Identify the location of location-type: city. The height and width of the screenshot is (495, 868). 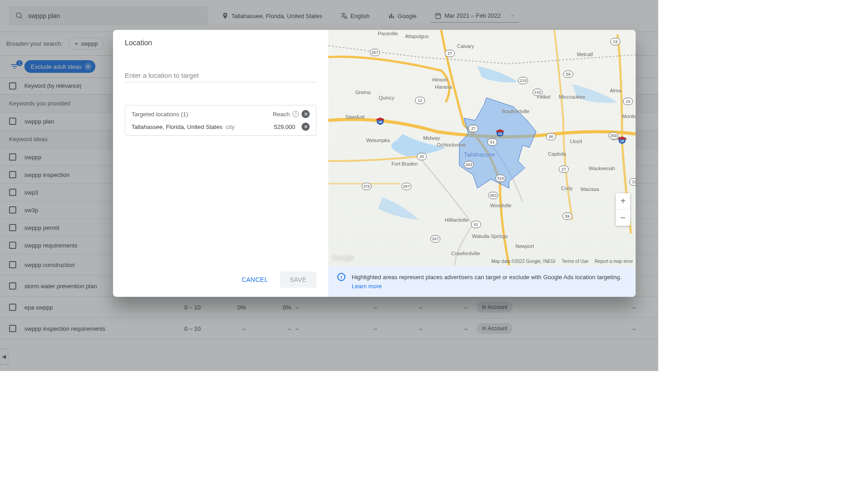
(231, 127).